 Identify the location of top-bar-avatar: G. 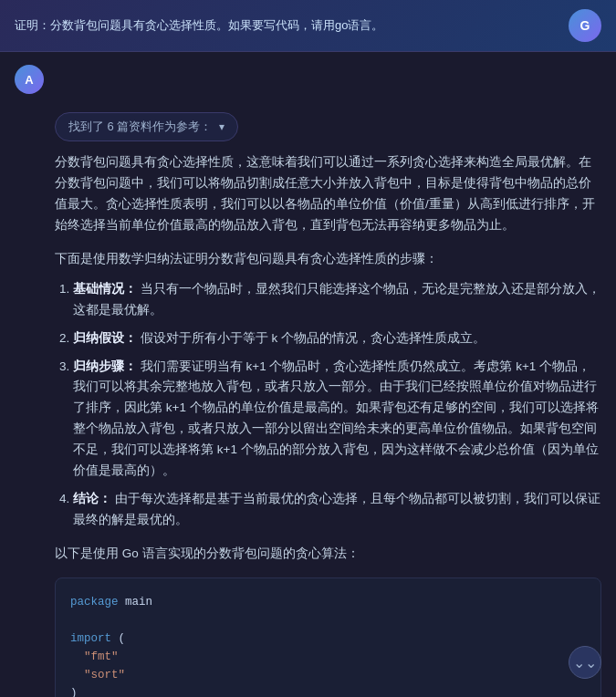
(585, 26).